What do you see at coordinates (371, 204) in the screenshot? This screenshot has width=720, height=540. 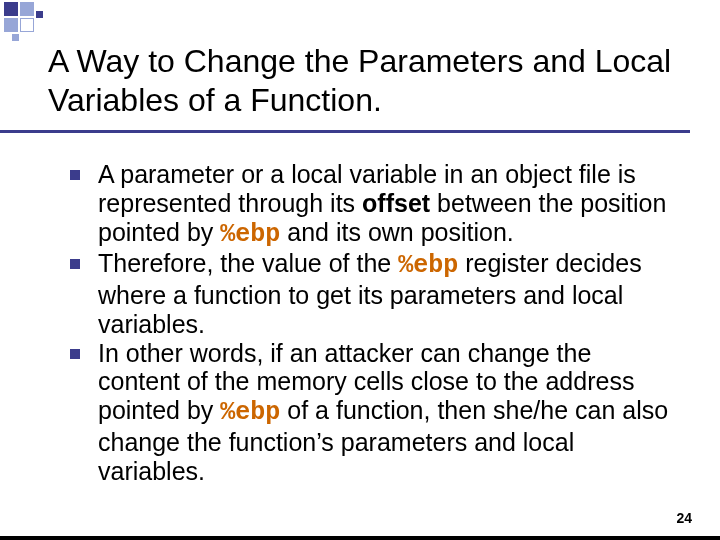 I see `bullet-item: A parameter or a local variable in an ob…` at bounding box center [371, 204].